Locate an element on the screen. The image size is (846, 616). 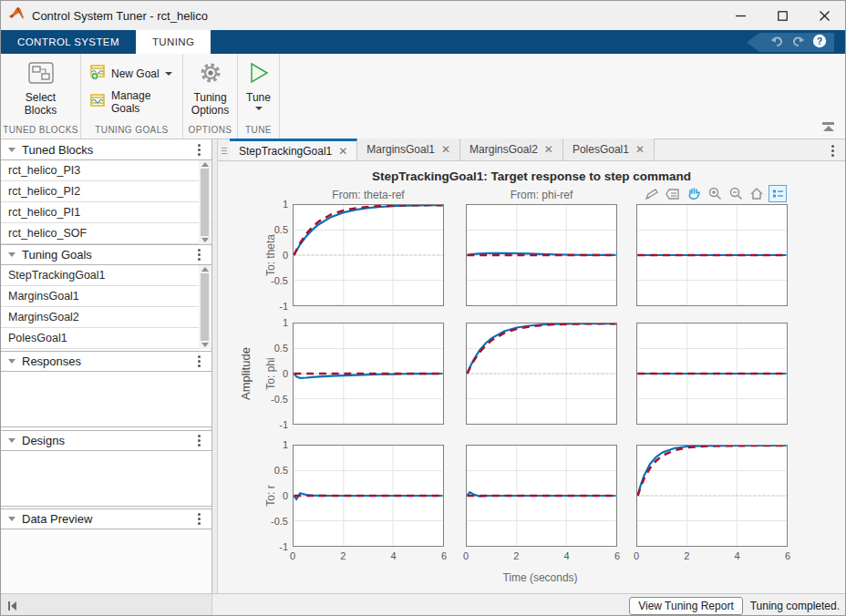
window-title: Control System Tuner - rct_helico is located at coordinates (376, 16).